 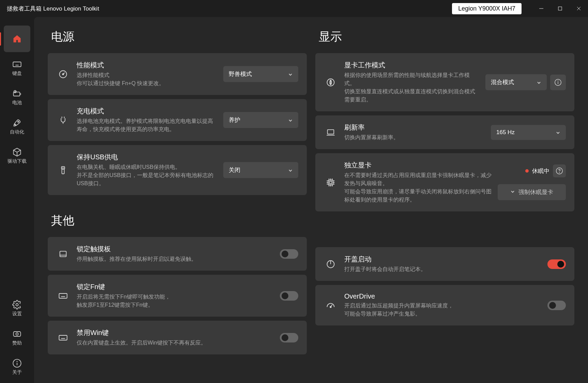 What do you see at coordinates (331, 82) in the screenshot?
I see `leaf-icon` at bounding box center [331, 82].